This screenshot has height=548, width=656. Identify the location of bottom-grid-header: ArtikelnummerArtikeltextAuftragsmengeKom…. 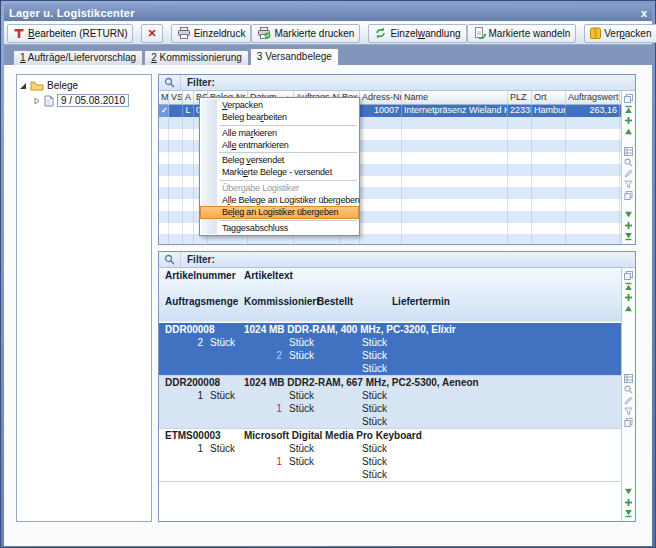
(390, 295).